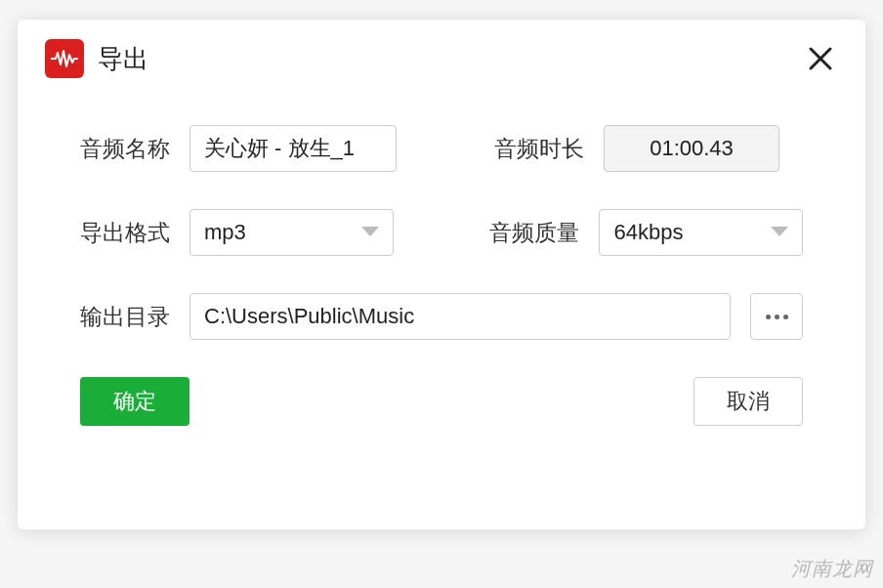 The width and height of the screenshot is (883, 588). I want to click on confirm-button: 确定, so click(135, 401).